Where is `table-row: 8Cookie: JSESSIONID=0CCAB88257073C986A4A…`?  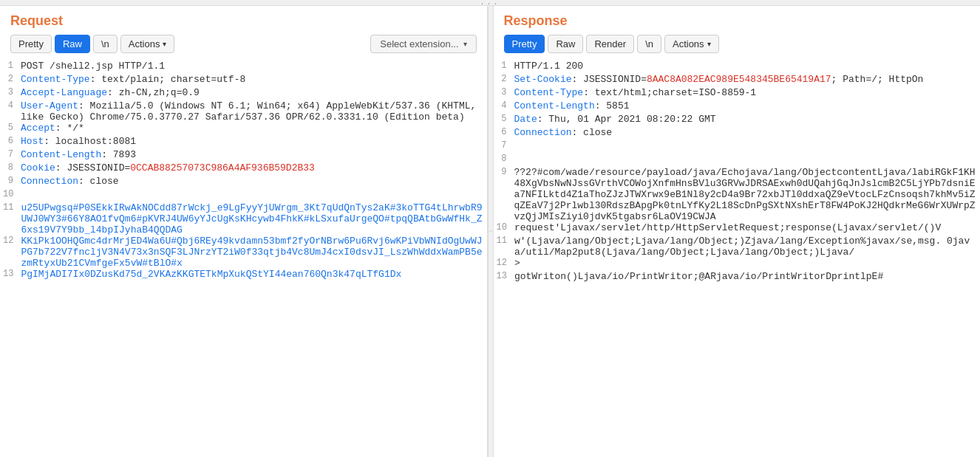 table-row: 8Cookie: JSESSIONID=0CCAB88257073C986A4A… is located at coordinates (244, 169).